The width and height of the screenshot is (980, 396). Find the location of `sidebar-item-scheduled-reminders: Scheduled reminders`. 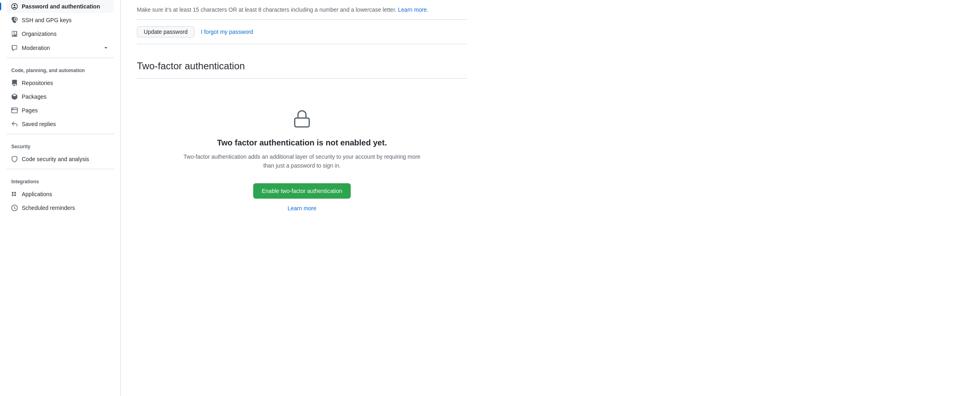

sidebar-item-scheduled-reminders: Scheduled reminders is located at coordinates (60, 208).